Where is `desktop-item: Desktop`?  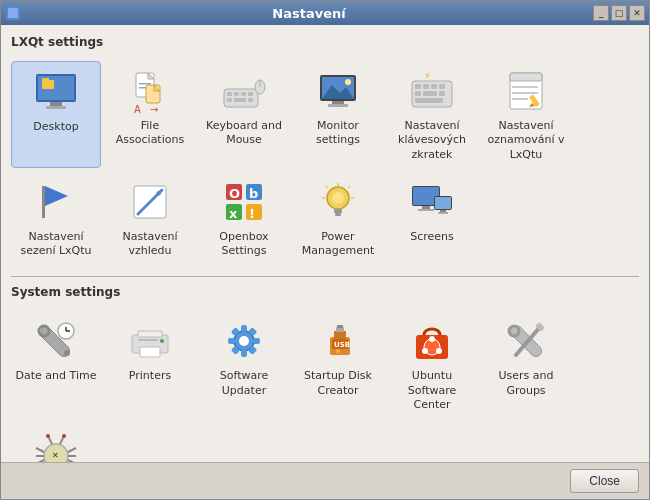
desktop-item: Desktop is located at coordinates (56, 114).